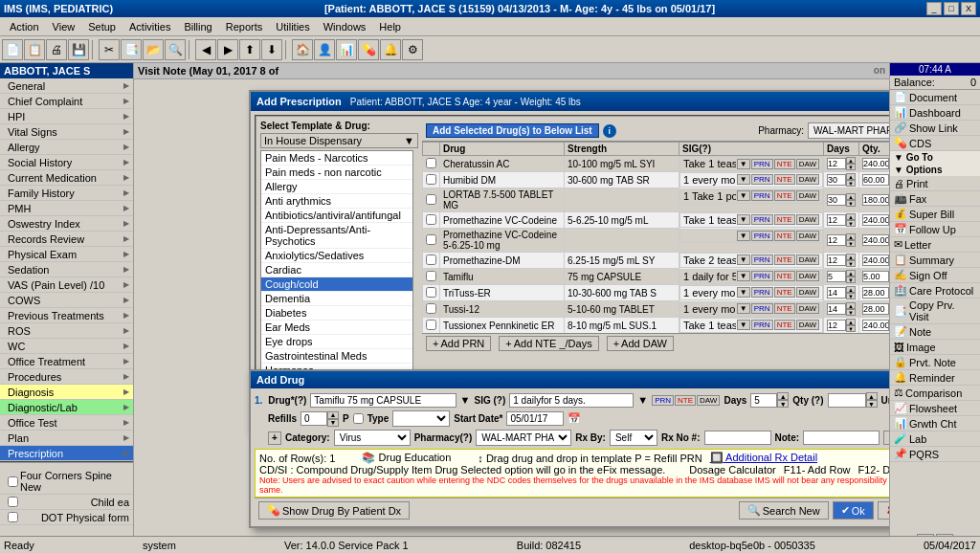 The image size is (980, 553). I want to click on template-anti-arythmics: Anti arythmics, so click(337, 201).